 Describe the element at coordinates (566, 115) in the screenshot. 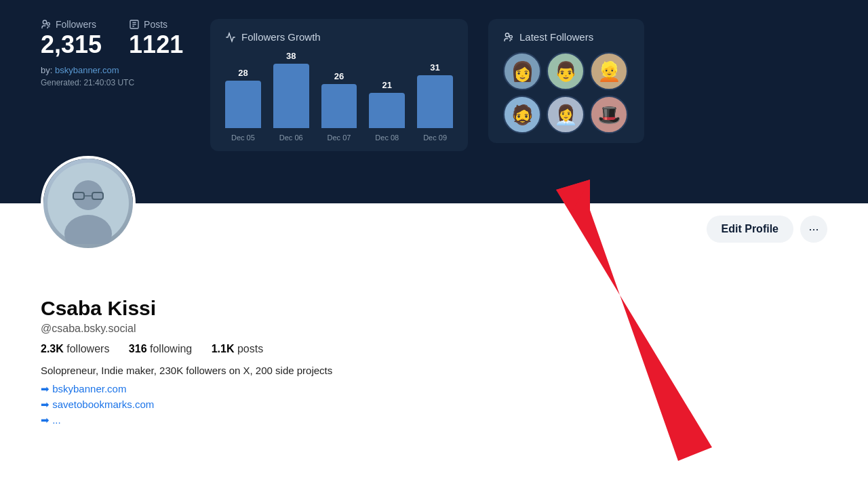

I see `follower-avatar: 👩‍💼` at that location.